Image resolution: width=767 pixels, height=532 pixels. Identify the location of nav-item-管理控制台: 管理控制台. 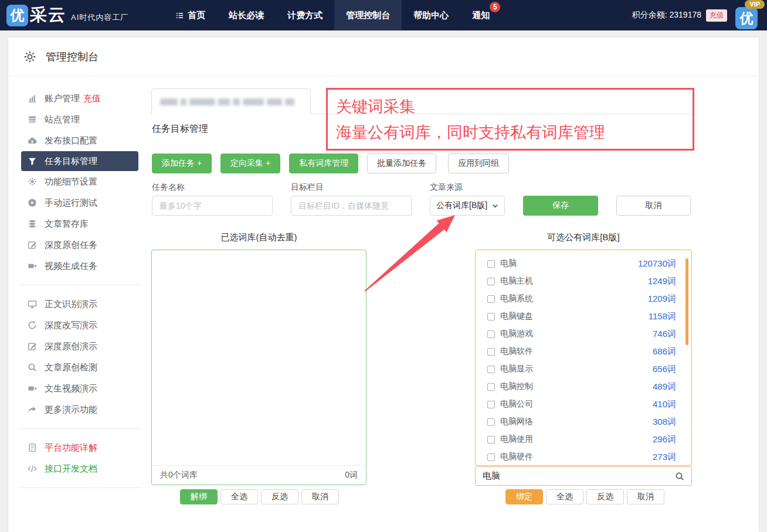
(368, 15).